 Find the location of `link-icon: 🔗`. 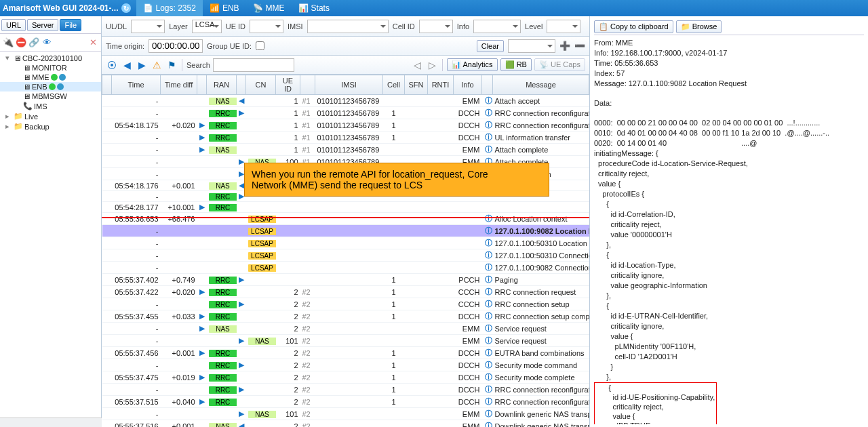

link-icon: 🔗 is located at coordinates (34, 43).